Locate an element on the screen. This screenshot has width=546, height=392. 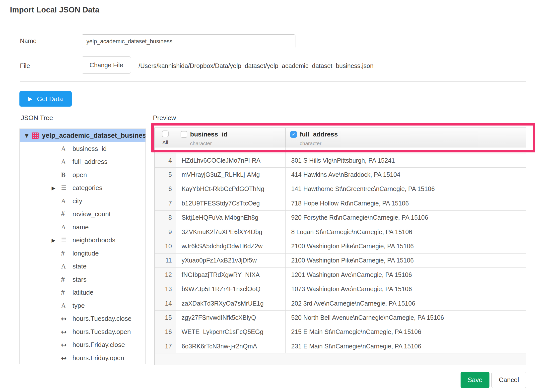
table-row: 14 zaXDakTd3RXyOa7sMrUE1g 202 3rd Ave\nC… is located at coordinates (340, 303).